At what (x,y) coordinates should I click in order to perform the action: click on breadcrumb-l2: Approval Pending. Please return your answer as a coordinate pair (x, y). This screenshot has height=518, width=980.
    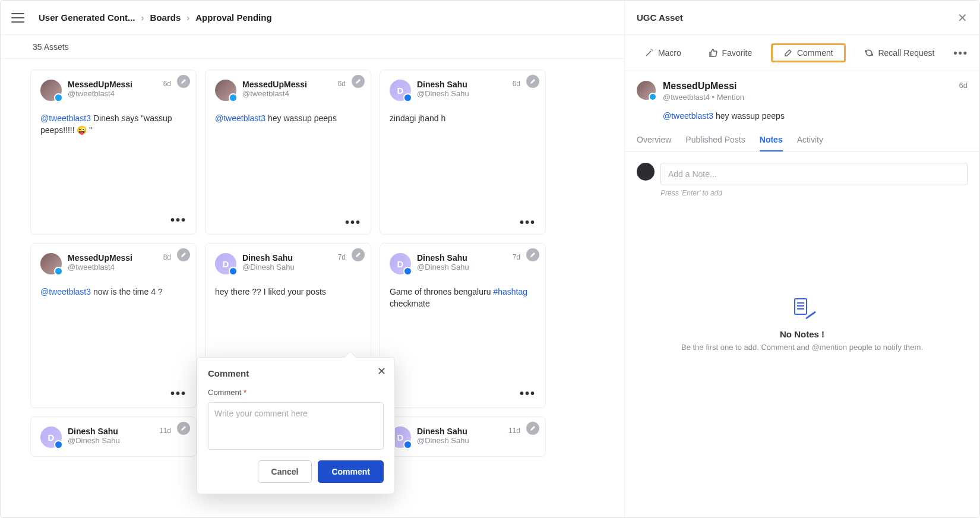
    Looking at the image, I should click on (233, 18).